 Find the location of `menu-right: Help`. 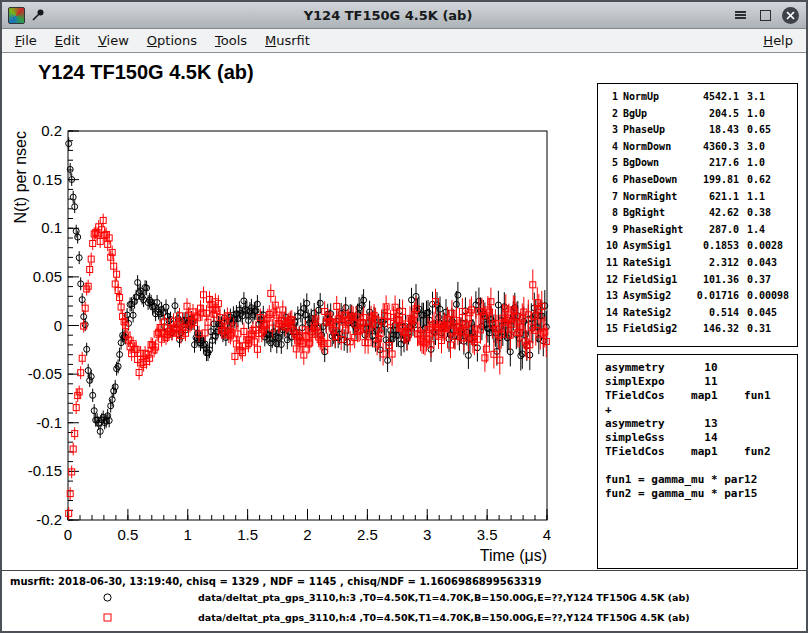

menu-right: Help is located at coordinates (778, 40).